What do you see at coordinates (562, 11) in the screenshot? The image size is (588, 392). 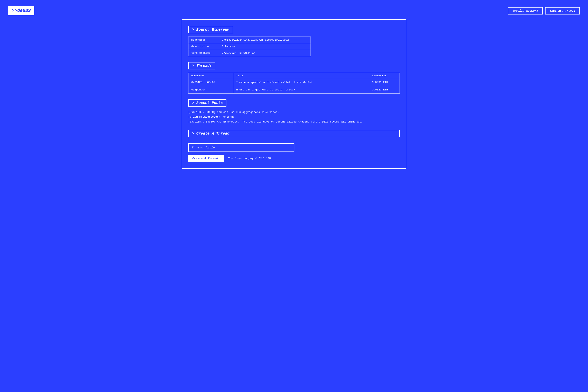 I see `wallet-button: 0xE3FaB...4De11` at bounding box center [562, 11].